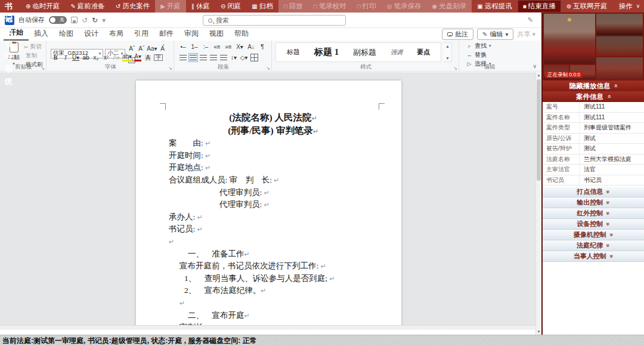  I want to click on actions-menu: 操作 ∨, so click(628, 6).